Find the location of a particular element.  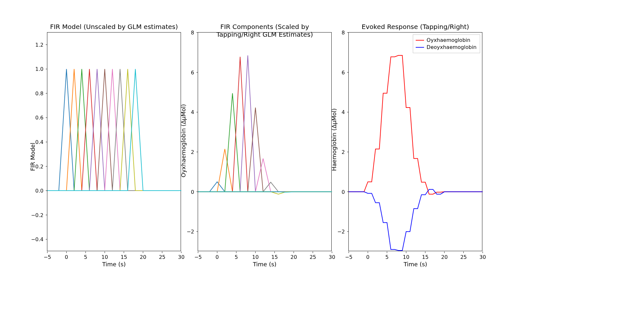

legend-label: Deoyxhaemoglobin is located at coordinates (451, 47).